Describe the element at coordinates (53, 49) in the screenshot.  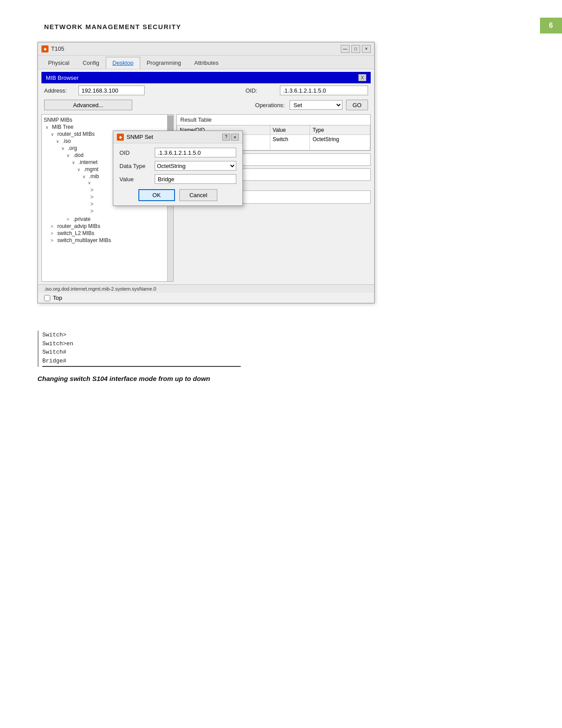
I see `window-title: ◆ T105` at that location.